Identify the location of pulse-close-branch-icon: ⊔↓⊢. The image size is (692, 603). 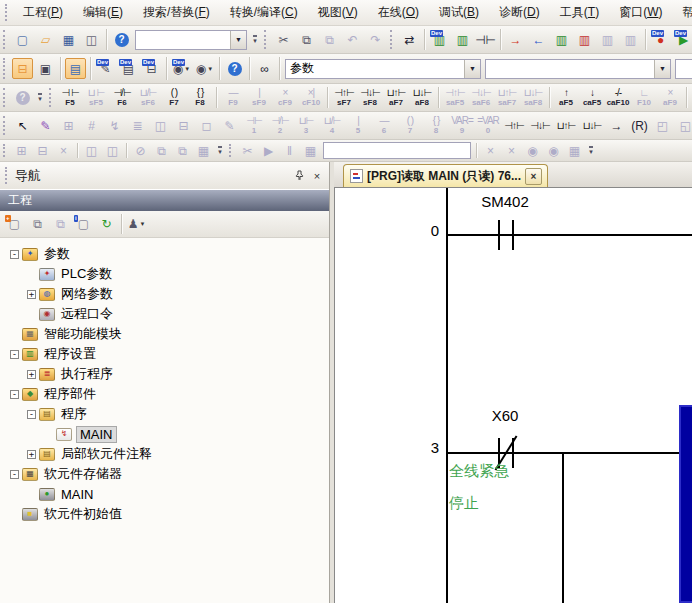
(592, 126).